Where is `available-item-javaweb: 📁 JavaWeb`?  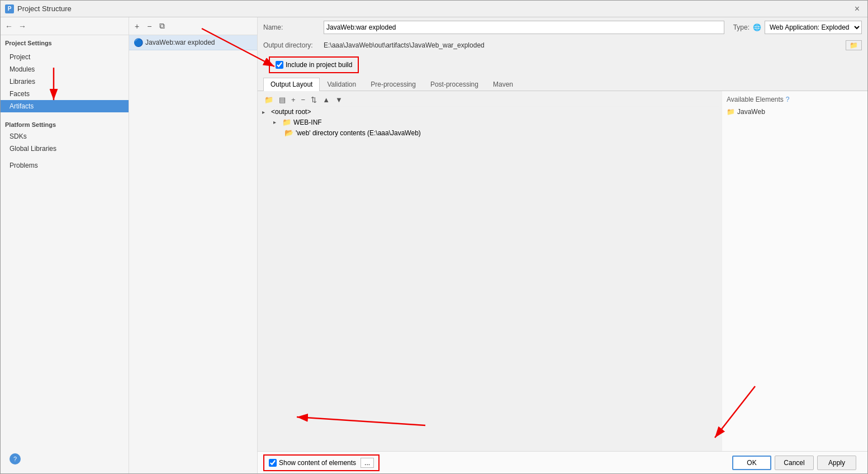
available-item-javaweb: 📁 JavaWeb is located at coordinates (795, 112).